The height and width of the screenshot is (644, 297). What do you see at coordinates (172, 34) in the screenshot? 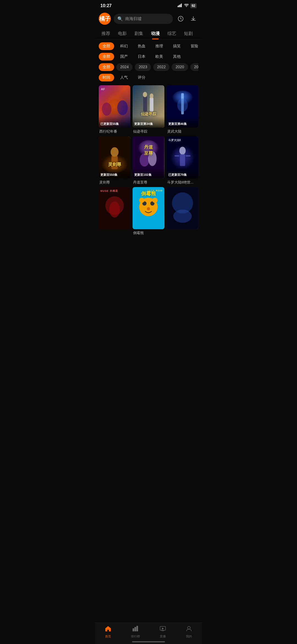
I see `tab-variety: 综艺` at bounding box center [172, 34].